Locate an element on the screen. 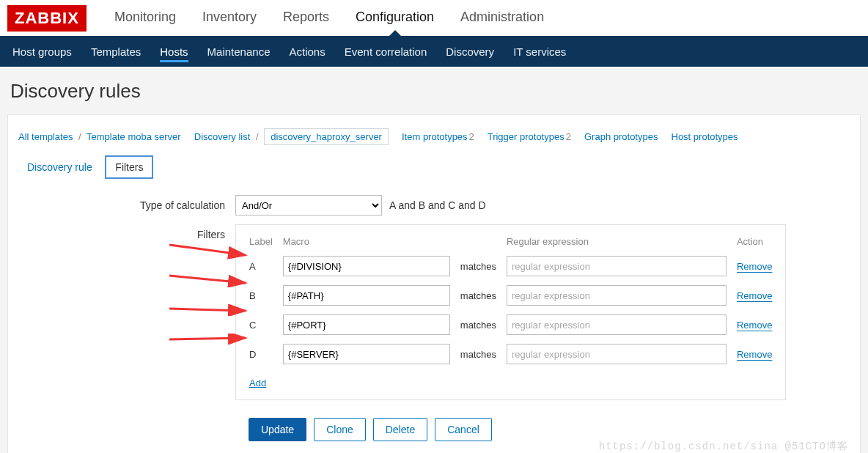  label-filters: Filters is located at coordinates (125, 232).